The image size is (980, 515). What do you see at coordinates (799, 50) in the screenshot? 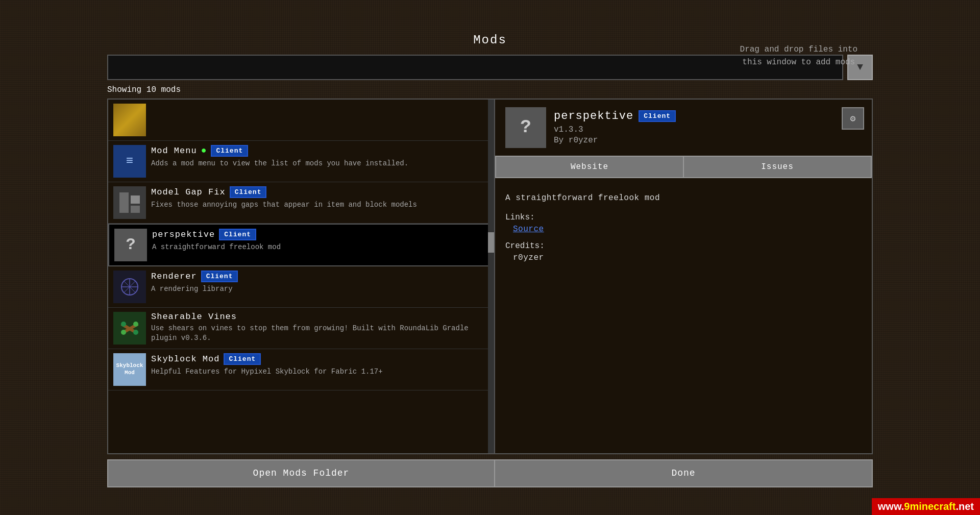
I see `drag-hint-line1: Drag and drop files into` at bounding box center [799, 50].